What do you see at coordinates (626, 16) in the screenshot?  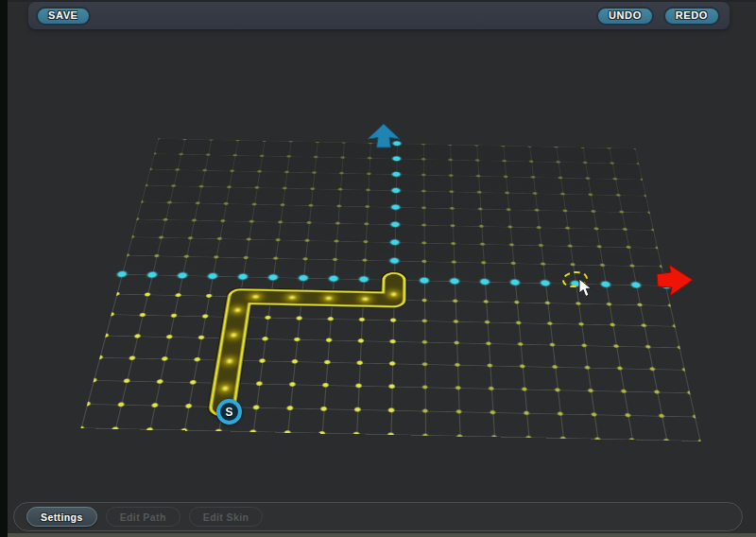 I see `undo-button: UNDO` at bounding box center [626, 16].